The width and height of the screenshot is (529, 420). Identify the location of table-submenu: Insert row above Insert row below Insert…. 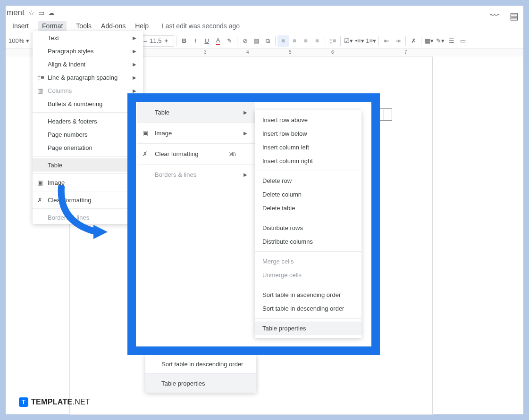
(308, 224).